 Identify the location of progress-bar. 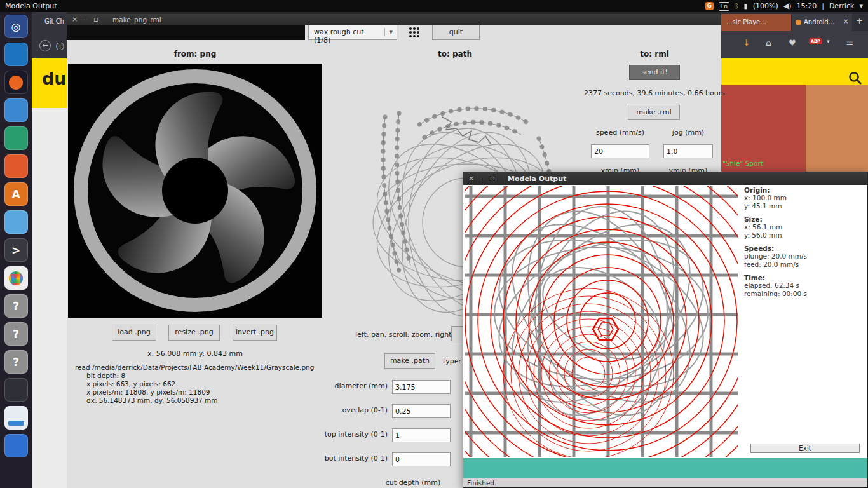
(665, 468).